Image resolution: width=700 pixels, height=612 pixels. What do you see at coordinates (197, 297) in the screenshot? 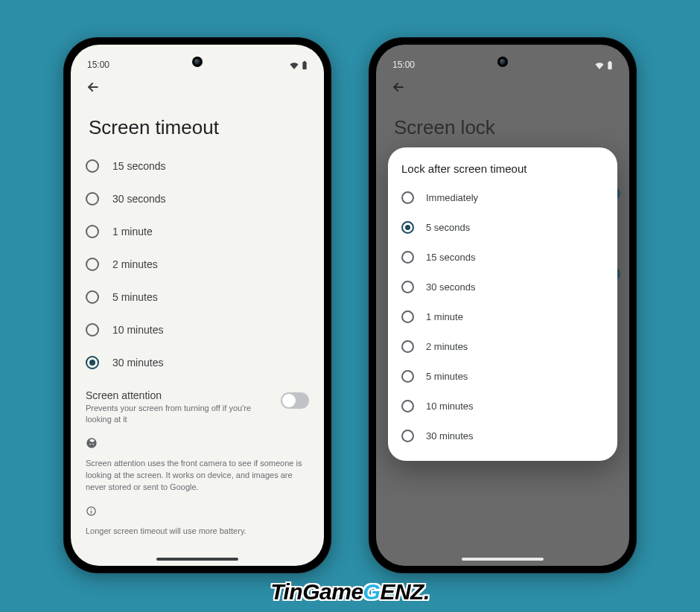
I see `timeout-option: 5 minutes` at bounding box center [197, 297].